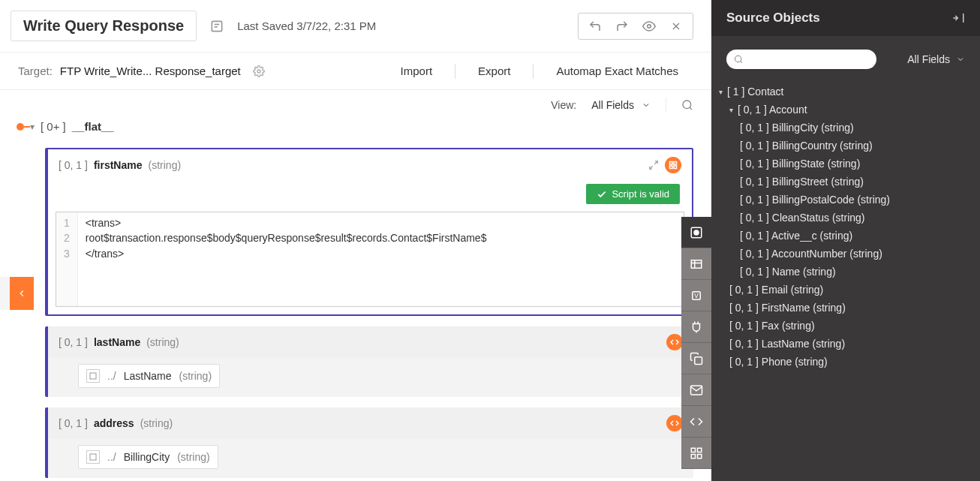 This screenshot has width=980, height=481. What do you see at coordinates (696, 264) in the screenshot?
I see `dock-table-button` at bounding box center [696, 264].